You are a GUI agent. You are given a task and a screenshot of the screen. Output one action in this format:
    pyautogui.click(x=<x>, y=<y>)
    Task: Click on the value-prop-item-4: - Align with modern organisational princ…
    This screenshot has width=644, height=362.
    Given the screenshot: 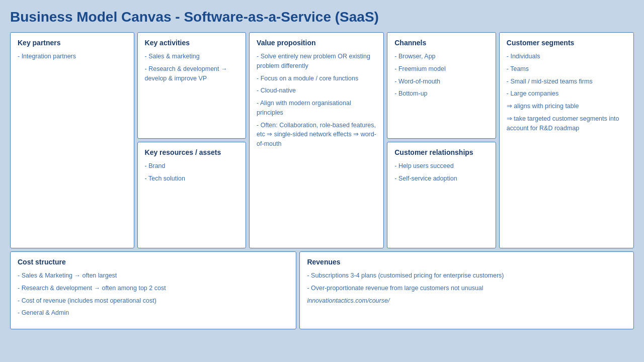 What is the action you would take?
    pyautogui.click(x=316, y=108)
    